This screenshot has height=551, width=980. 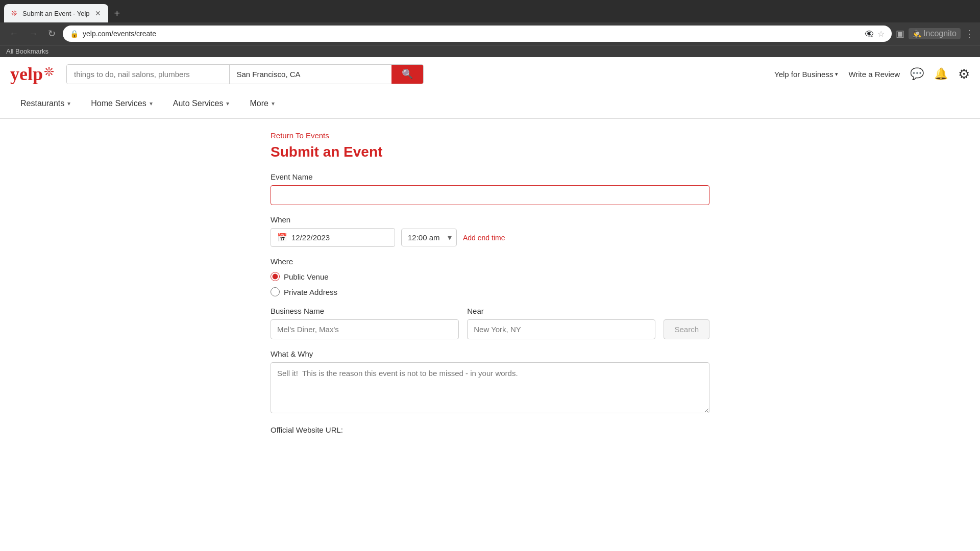 I want to click on near-input, so click(x=561, y=330).